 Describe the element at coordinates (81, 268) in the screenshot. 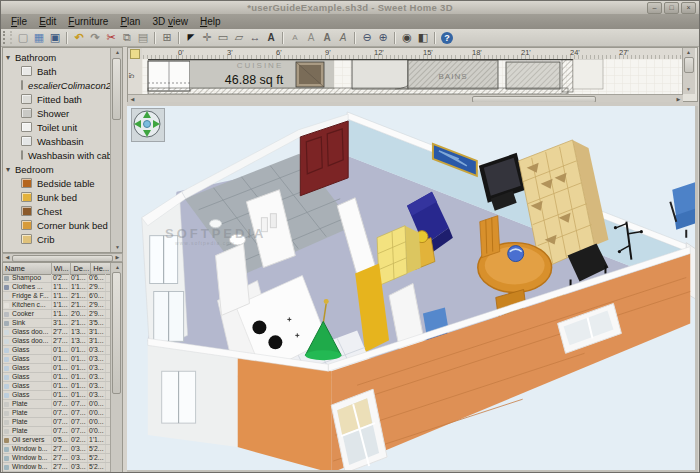

I see `column-header-de: De...` at that location.